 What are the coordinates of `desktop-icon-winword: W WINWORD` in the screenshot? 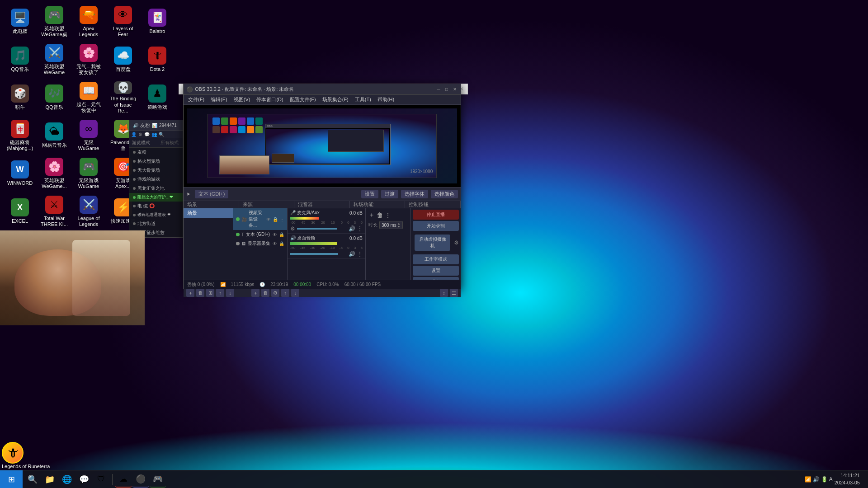 It's located at (20, 174).